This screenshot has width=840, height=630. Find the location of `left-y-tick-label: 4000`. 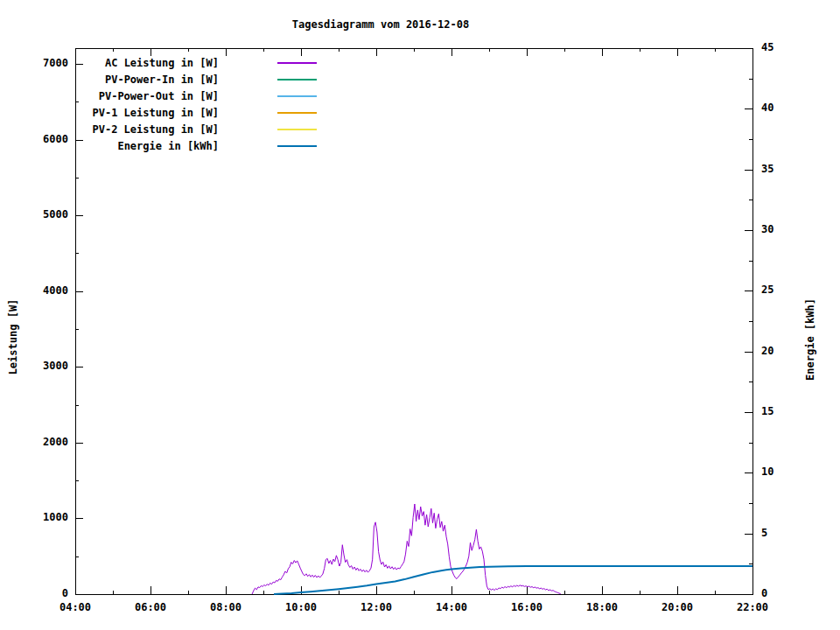

left-y-tick-label: 4000 is located at coordinates (46, 290).